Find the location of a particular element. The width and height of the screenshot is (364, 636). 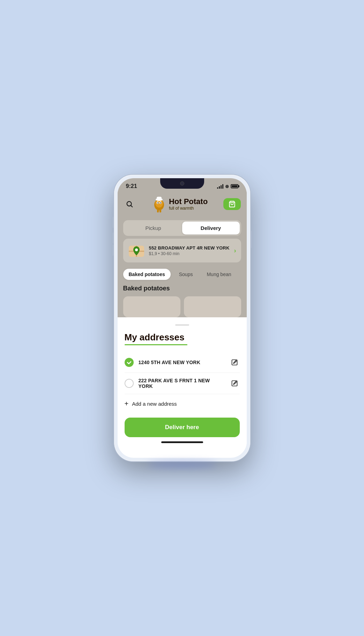

bottom-sheet: My addresses 1240 5TH AVE NEW YORK is located at coordinates (182, 385).